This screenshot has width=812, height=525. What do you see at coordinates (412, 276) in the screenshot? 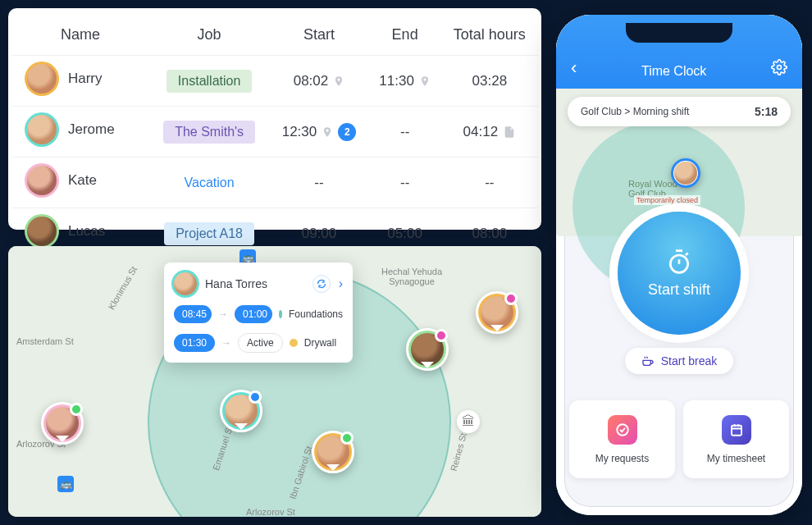
I see `poi-label: Hechal Yehuda Synagogue` at bounding box center [412, 276].